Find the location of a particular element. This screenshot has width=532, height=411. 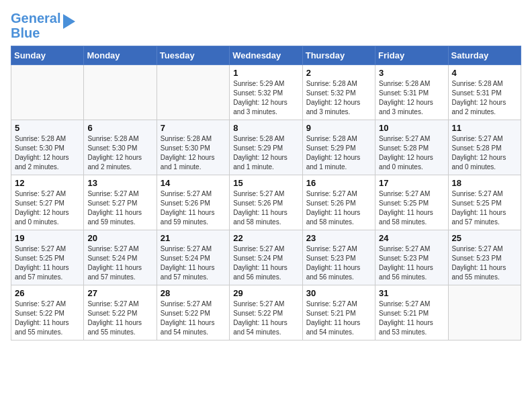

calendar-cell: 5Sunrise: 5:28 AMSunset: 5:30 PMDaylight… is located at coordinates (48, 148).